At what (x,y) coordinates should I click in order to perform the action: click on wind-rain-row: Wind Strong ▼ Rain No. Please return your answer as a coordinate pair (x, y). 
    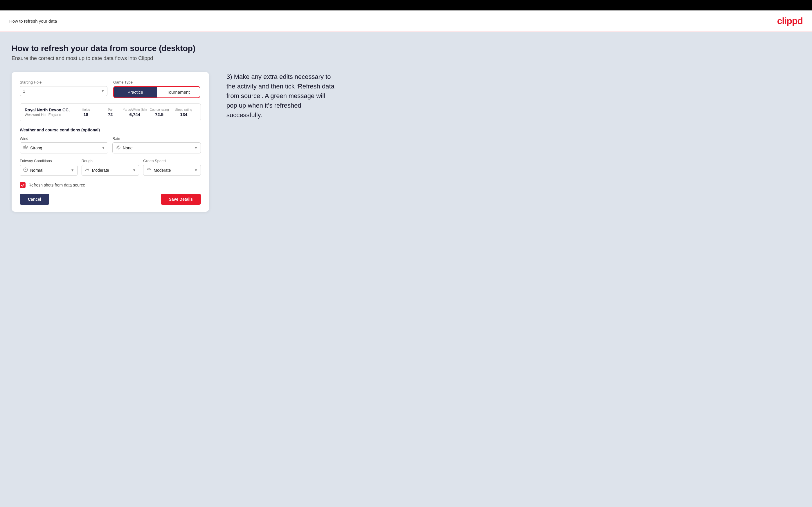
    Looking at the image, I should click on (110, 145).